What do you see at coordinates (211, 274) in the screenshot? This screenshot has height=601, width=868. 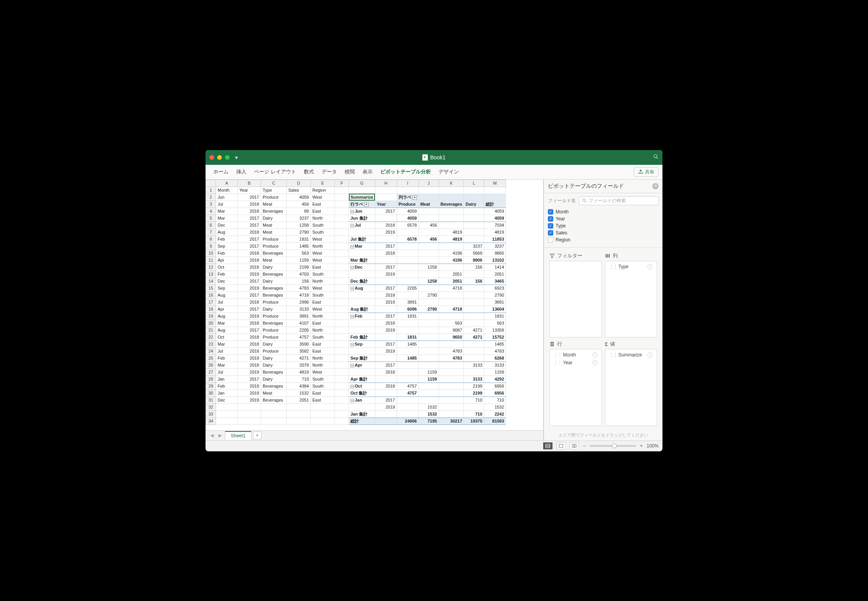 I see `row-header: 13` at bounding box center [211, 274].